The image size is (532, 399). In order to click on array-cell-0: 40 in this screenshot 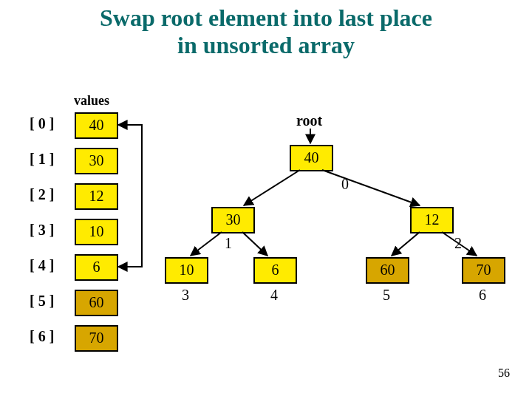, I will do `click(96, 126)`.